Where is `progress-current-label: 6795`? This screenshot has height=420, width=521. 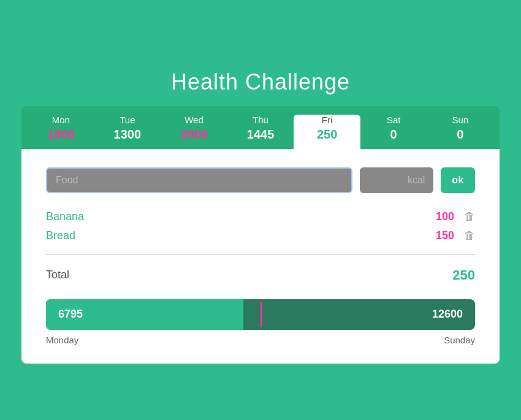 progress-current-label: 6795 is located at coordinates (70, 314).